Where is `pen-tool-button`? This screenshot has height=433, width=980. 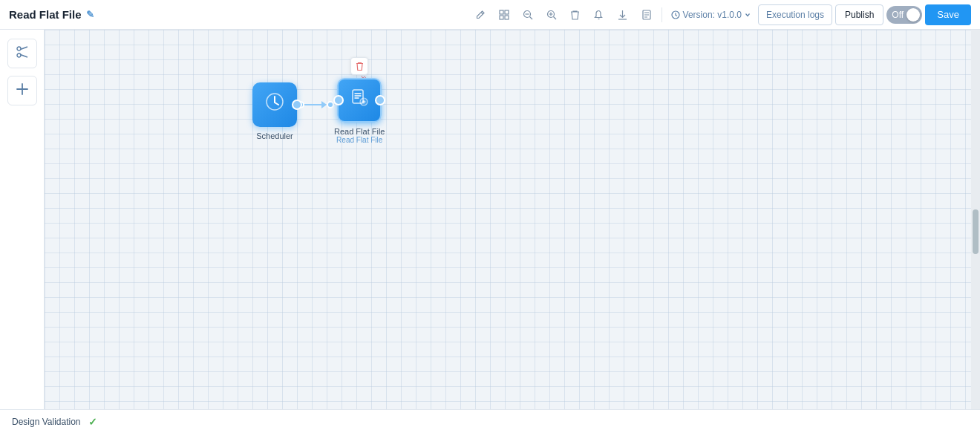
pen-tool-button is located at coordinates (480, 15).